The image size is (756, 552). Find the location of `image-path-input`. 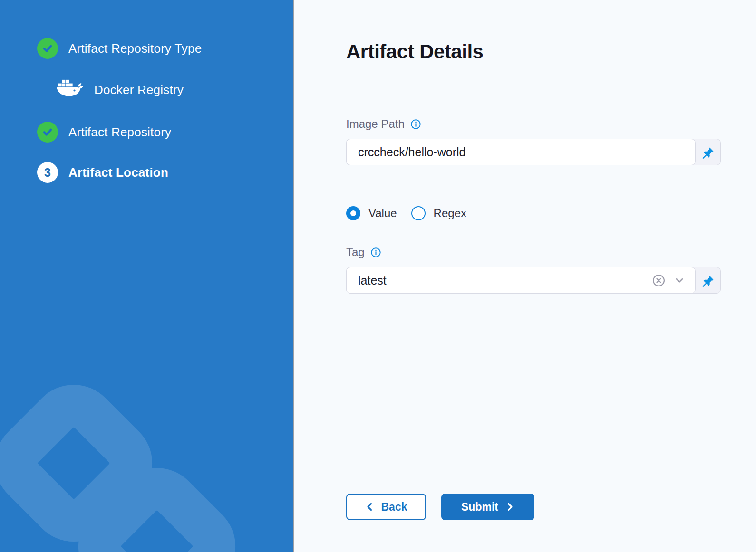

image-path-input is located at coordinates (522, 152).